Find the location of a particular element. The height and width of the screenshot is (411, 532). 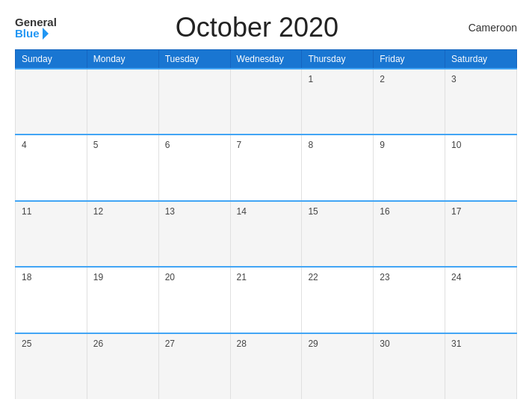

day-number: 27 is located at coordinates (170, 344).